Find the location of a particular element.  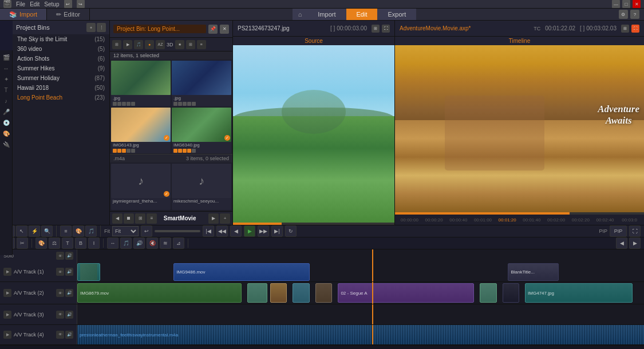

eq-btn: ≋ is located at coordinates (165, 243).